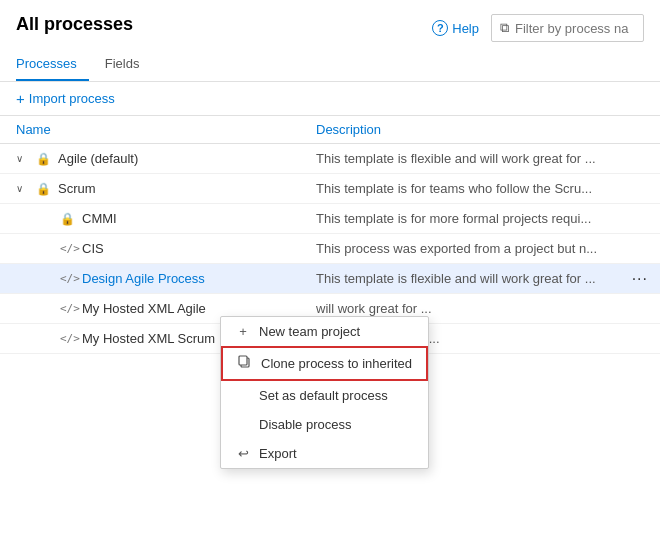 This screenshot has width=660, height=546. What do you see at coordinates (504, 28) in the screenshot?
I see `filter-icon: ⧉` at bounding box center [504, 28].